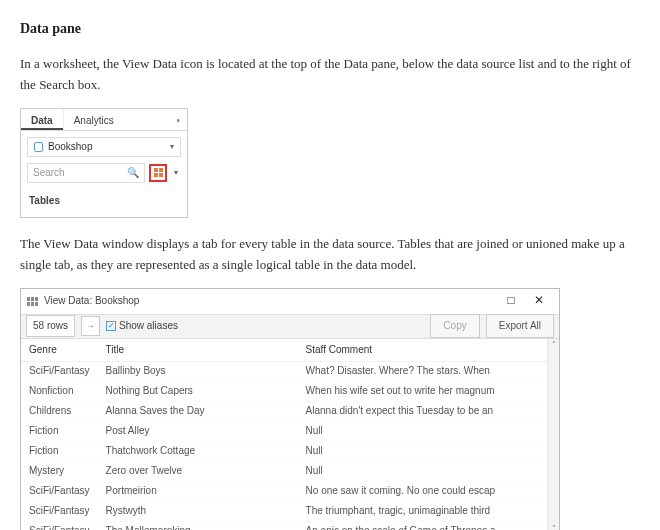 This screenshot has width=660, height=530. Describe the element at coordinates (60, 350) in the screenshot. I see `col-genre: Genre` at that location.